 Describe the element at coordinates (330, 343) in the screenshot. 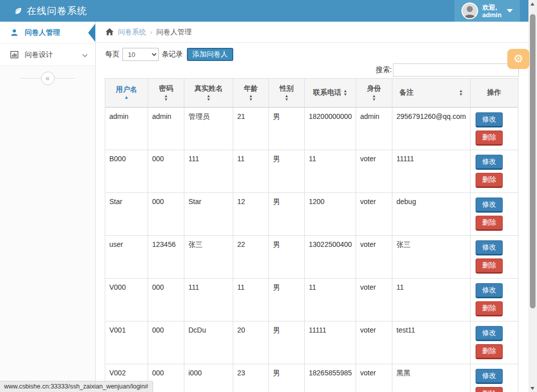

I see `cell-phone: 11111` at that location.